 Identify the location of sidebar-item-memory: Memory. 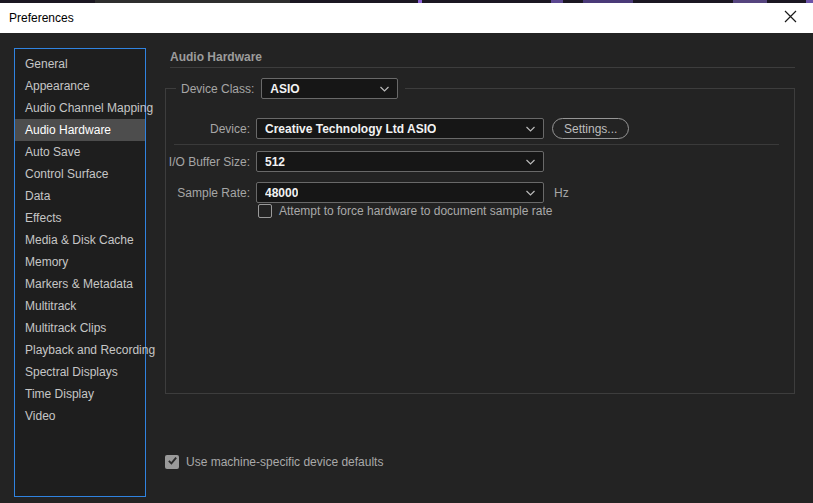
(80, 262).